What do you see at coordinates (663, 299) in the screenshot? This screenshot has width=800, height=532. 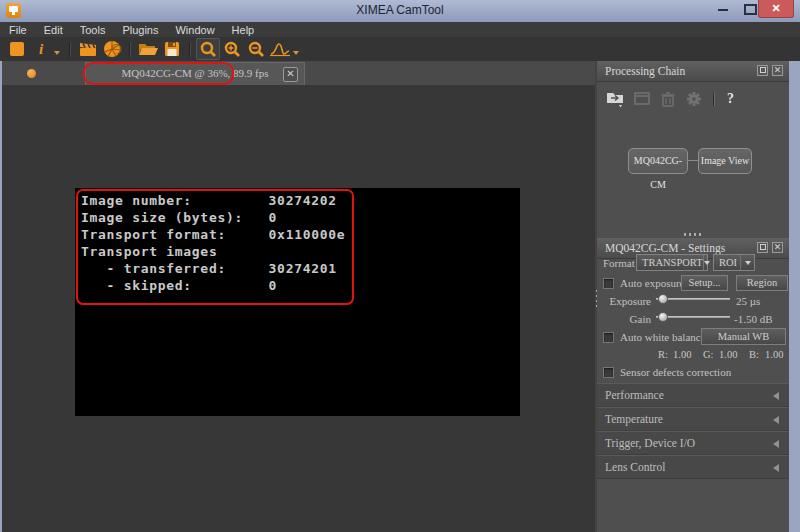 I see `exposure-slider-handle` at bounding box center [663, 299].